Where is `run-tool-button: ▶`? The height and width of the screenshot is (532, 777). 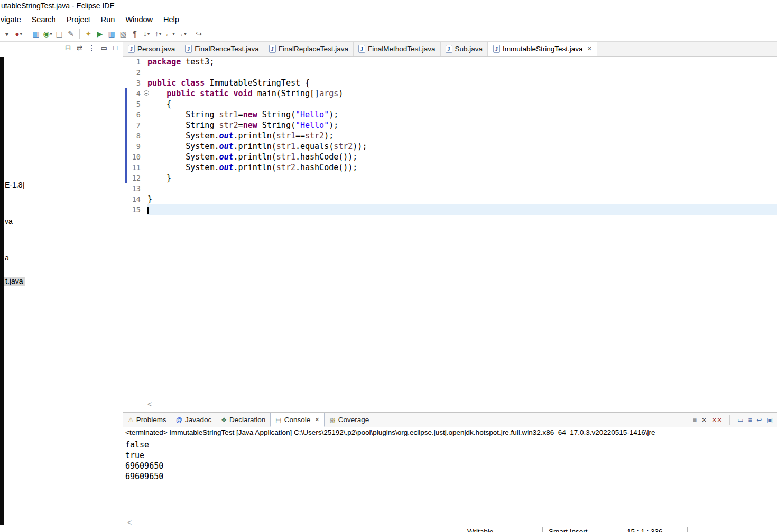 run-tool-button: ▶ is located at coordinates (100, 34).